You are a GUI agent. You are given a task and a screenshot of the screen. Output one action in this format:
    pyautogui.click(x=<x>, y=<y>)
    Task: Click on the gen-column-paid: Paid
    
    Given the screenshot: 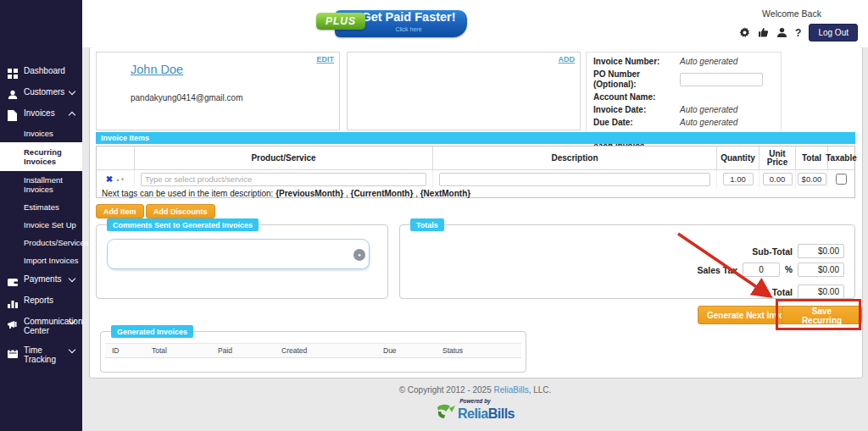 What is the action you would take?
    pyautogui.click(x=225, y=351)
    